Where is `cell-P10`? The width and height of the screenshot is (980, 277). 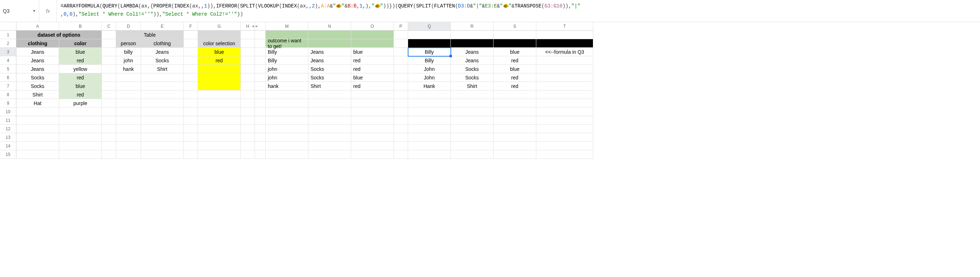
cell-P10 is located at coordinates (401, 112).